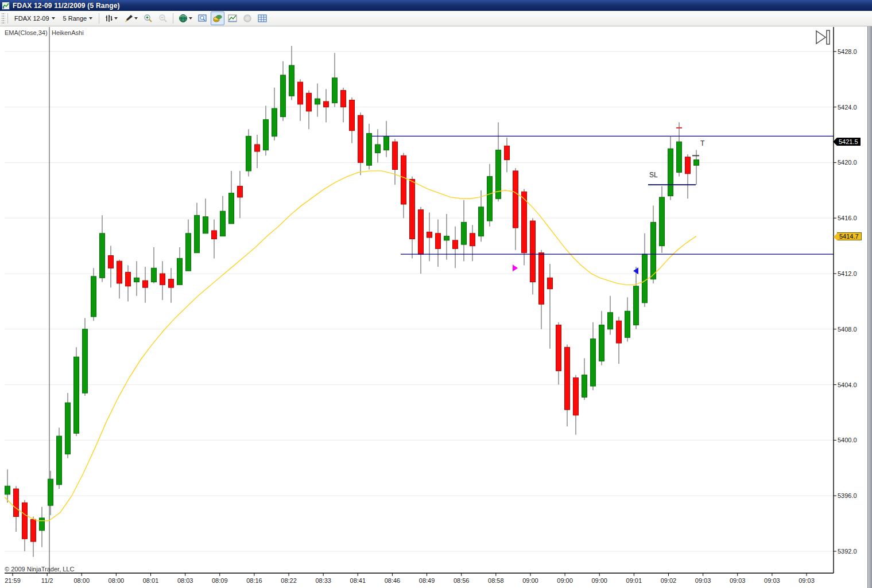  I want to click on chart-toolbar: FDAX 12-09 5 Range, so click(436, 18).